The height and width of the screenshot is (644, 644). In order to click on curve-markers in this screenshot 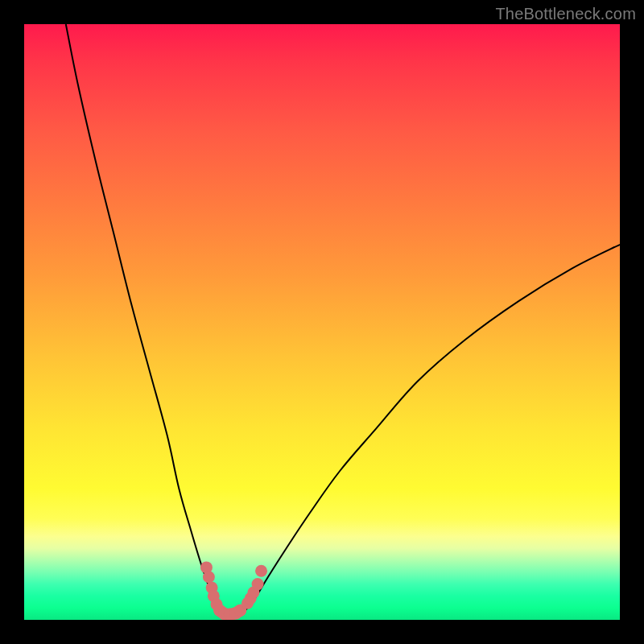, I will do `click(233, 591)`.